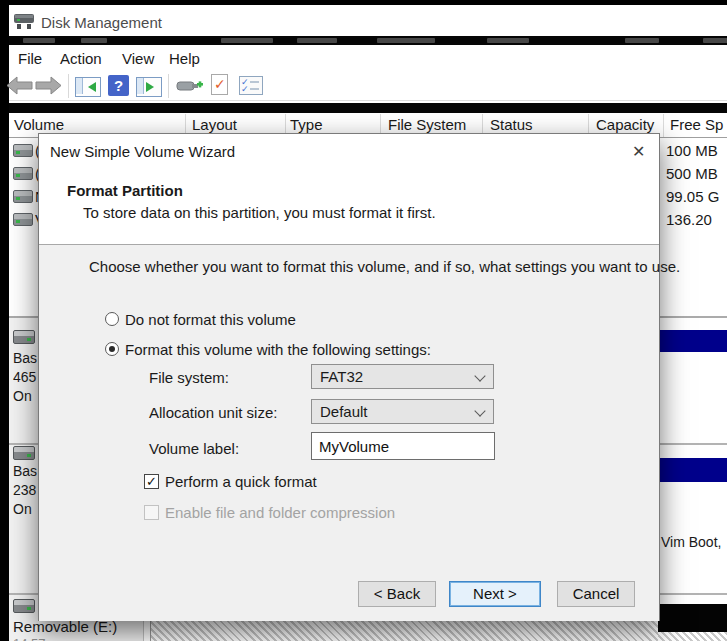  I want to click on disk-management-app-icon, so click(24, 21).